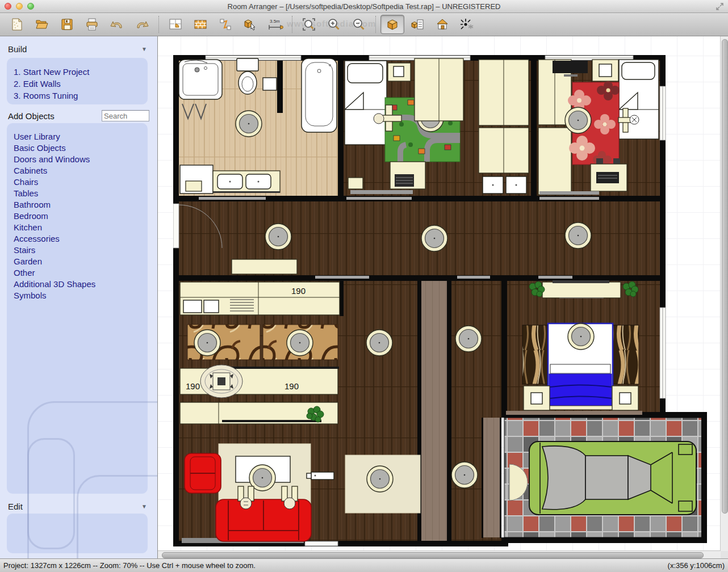 This screenshot has width=728, height=572. Describe the element at coordinates (81, 84) in the screenshot. I see `step-edit-walls: 2. Edit Walls` at that location.